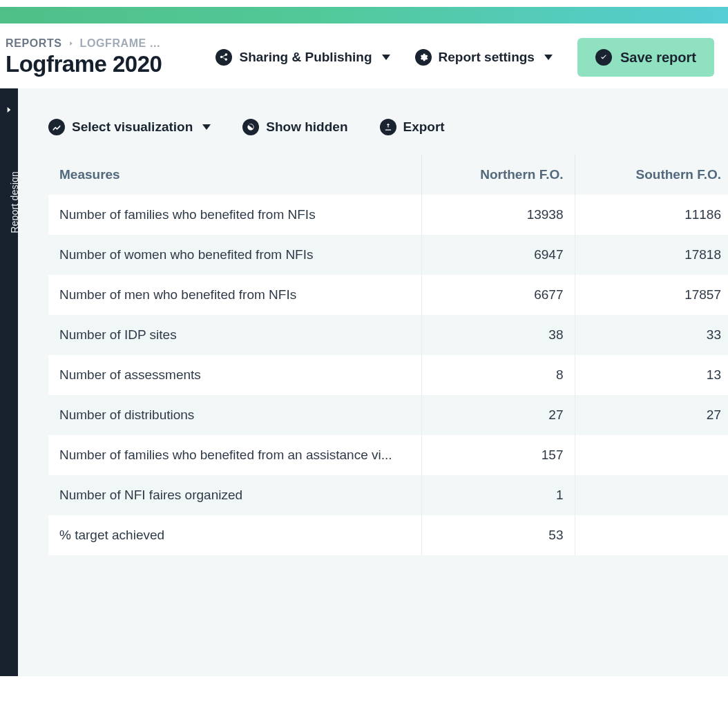  I want to click on row-value: 17818, so click(651, 255).